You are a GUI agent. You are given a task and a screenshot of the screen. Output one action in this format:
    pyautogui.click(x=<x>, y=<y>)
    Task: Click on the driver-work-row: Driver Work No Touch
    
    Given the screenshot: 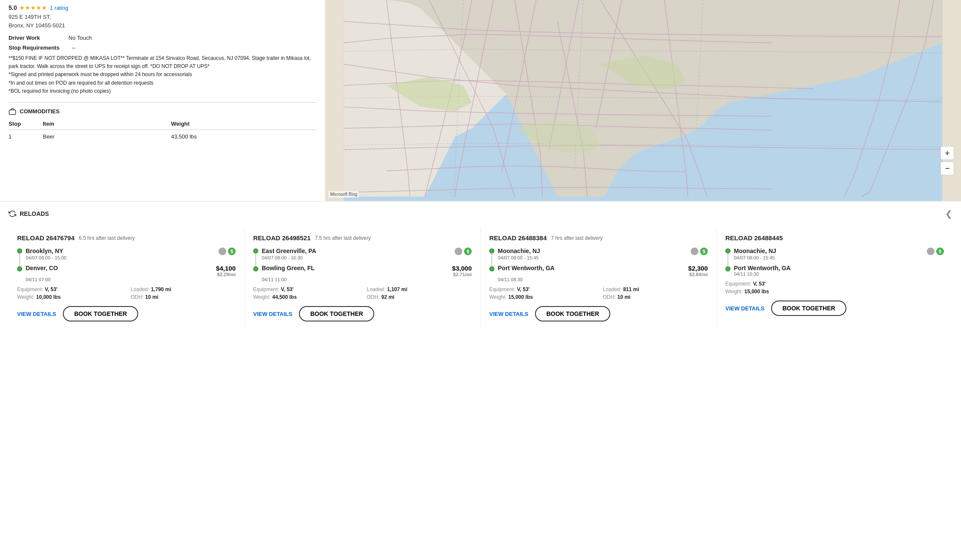 What is the action you would take?
    pyautogui.click(x=163, y=38)
    